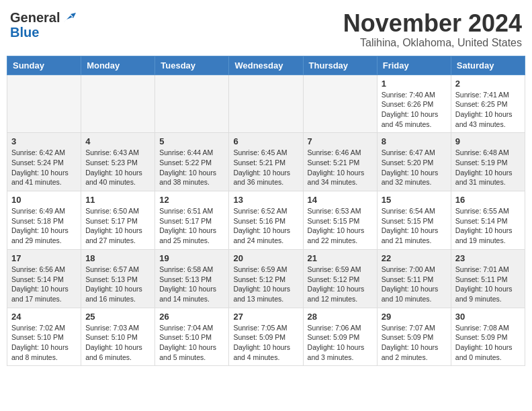 This screenshot has width=532, height=411. Describe the element at coordinates (44, 317) in the screenshot. I see `day-number: 24` at that location.